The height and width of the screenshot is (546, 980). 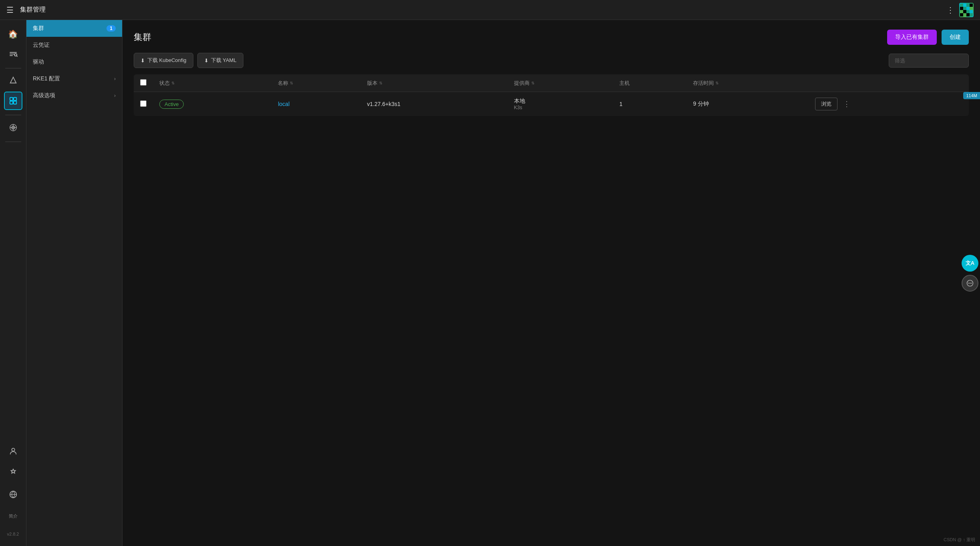 What do you see at coordinates (847, 104) in the screenshot?
I see `row-more-icon: ⋮` at bounding box center [847, 104].